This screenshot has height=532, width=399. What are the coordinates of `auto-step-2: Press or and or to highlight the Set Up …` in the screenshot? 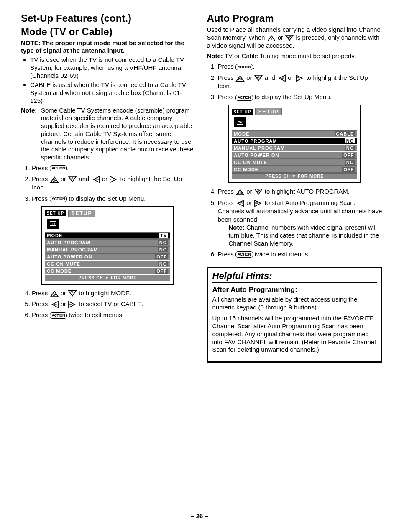 It's located at (300, 82).